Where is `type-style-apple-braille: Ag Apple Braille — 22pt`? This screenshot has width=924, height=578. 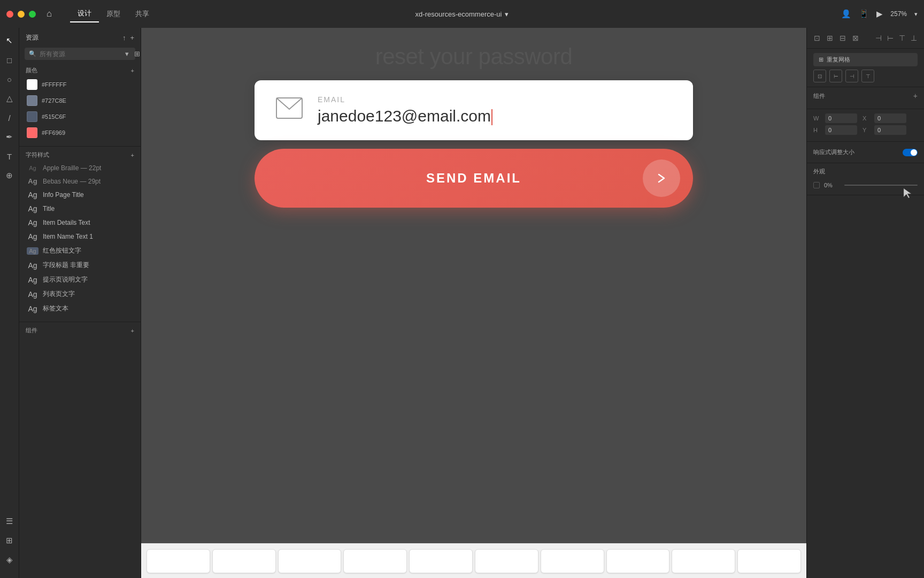
type-style-apple-braille: Ag Apple Braille — 22pt is located at coordinates (80, 168).